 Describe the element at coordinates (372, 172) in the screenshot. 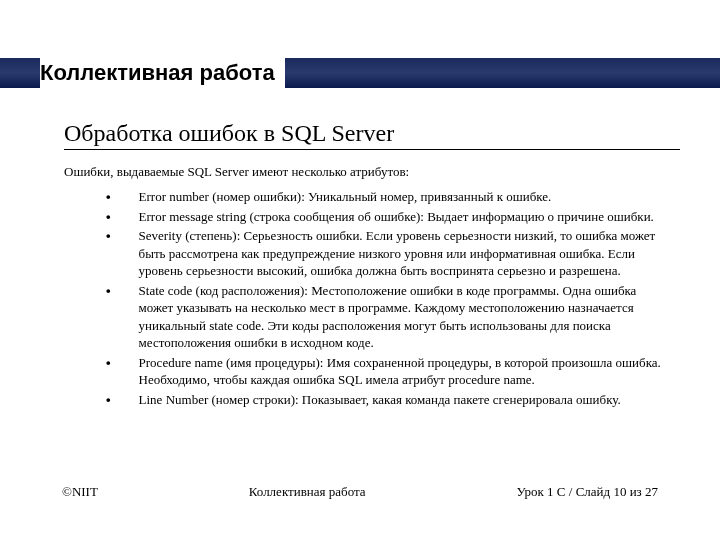

I see `intro-text: Ошибки, выдаваемые SQL Server имеют неск…` at that location.